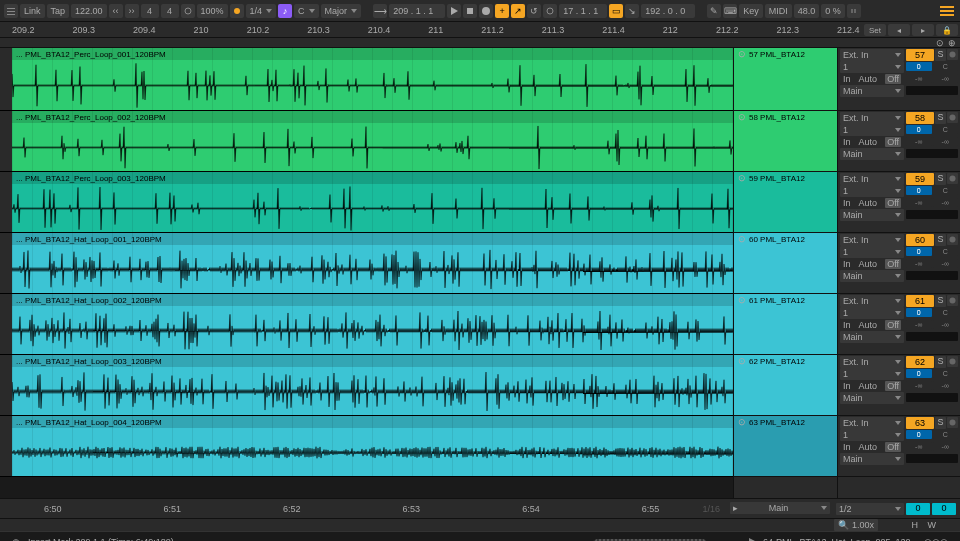  I want to click on audio-clip: ... PML_BTA12_Hat_Loop_003_120BPM, so click(372, 385).